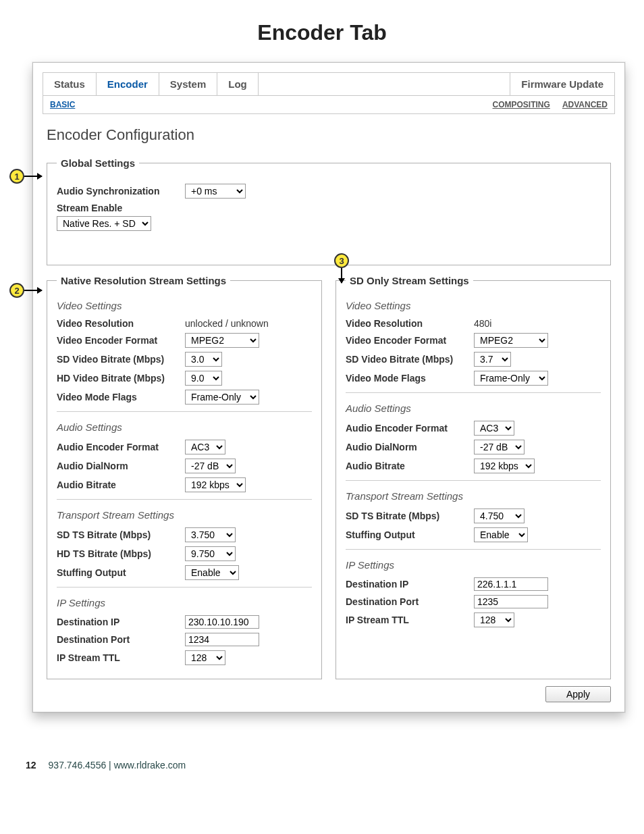 Image resolution: width=644 pixels, height=834 pixels. What do you see at coordinates (62, 105) in the screenshot?
I see `subtab-basic: BASIC` at bounding box center [62, 105].